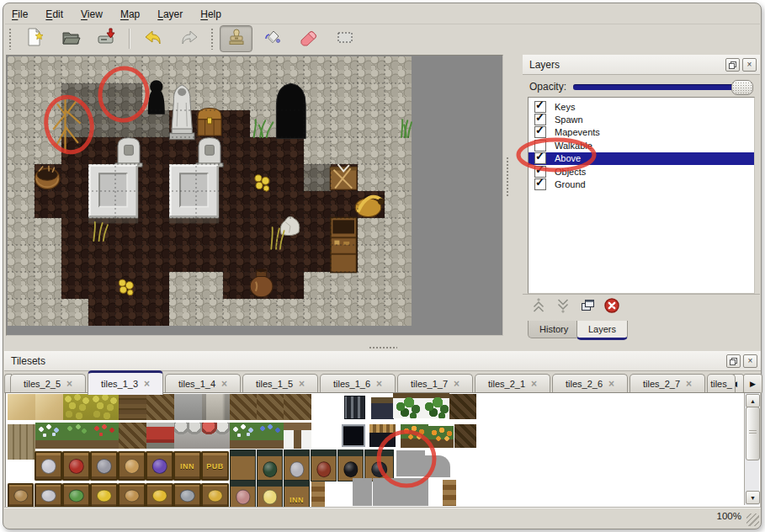  I want to click on tileset-tab-tiles_1_5: tiles_1_5×, so click(280, 384).